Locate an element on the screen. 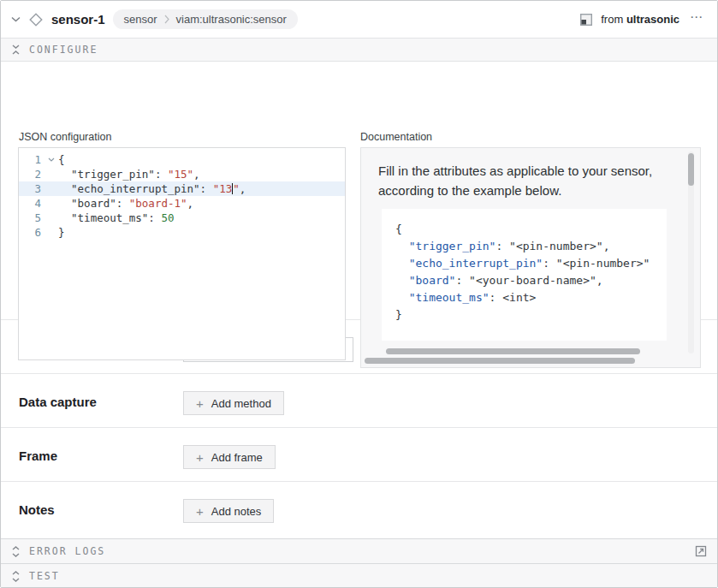 This screenshot has height=588, width=718. data-capture-label: Data capture is located at coordinates (101, 401).